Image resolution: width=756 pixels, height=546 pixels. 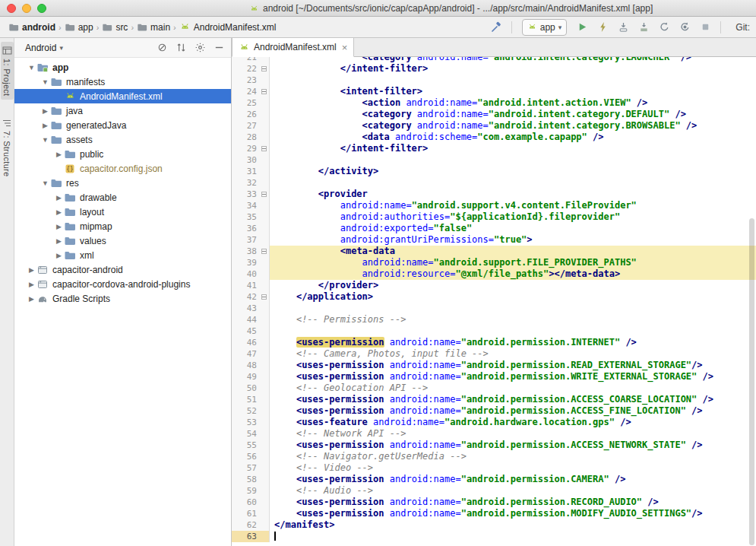 I want to click on tree-item-layout: ▶layout, so click(x=123, y=211).